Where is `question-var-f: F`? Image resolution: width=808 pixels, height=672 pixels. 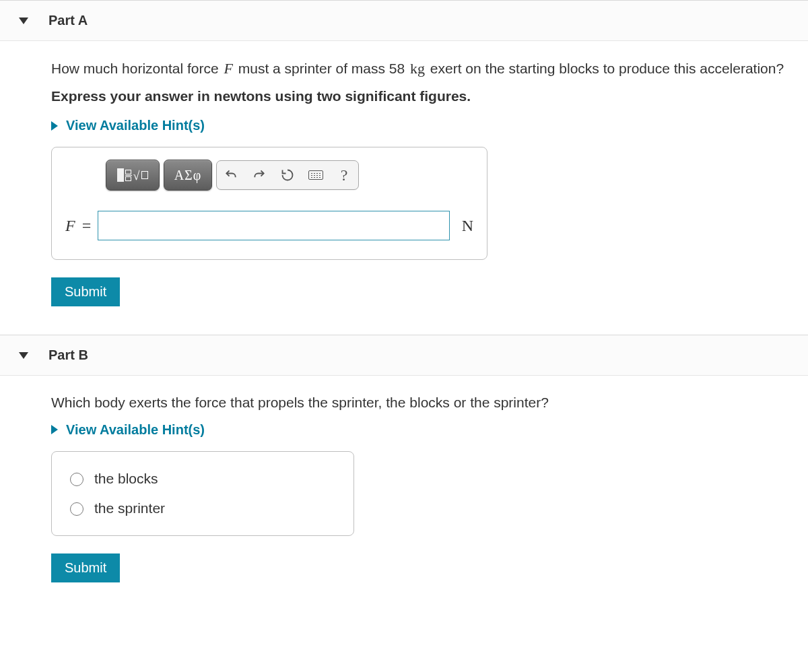
question-var-f: F is located at coordinates (228, 69).